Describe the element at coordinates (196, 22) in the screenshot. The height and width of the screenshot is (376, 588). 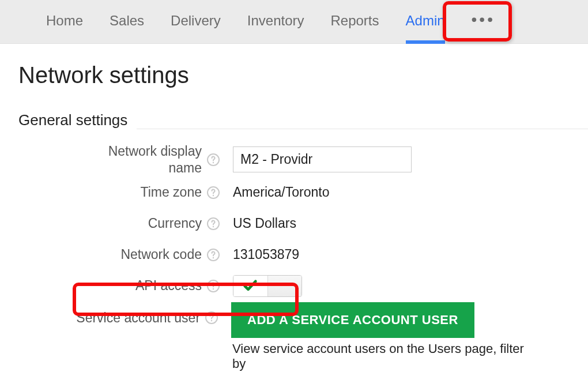
I see `tab-delivery: Delivery` at that location.